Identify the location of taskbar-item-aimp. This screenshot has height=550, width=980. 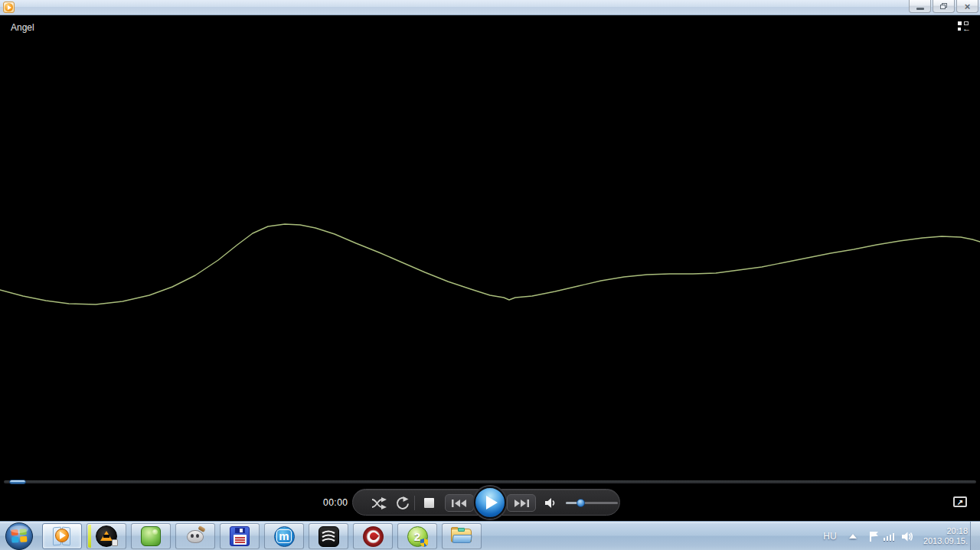
(106, 536).